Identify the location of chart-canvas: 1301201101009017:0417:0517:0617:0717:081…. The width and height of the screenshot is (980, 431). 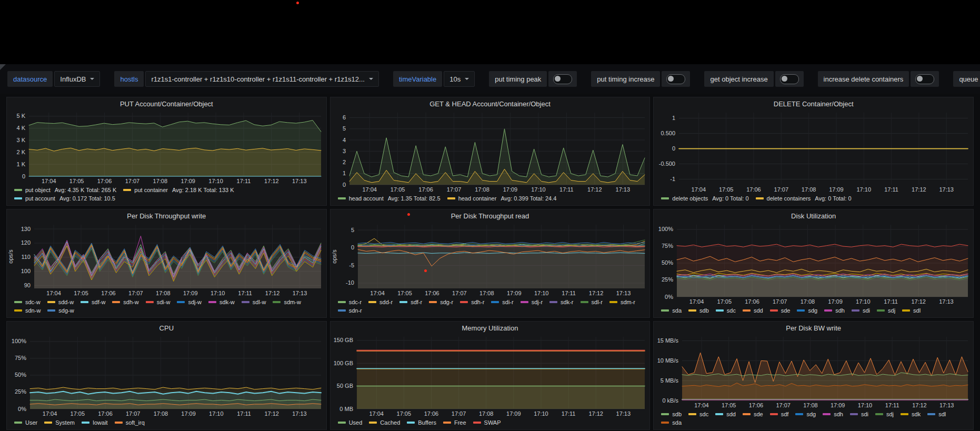
(166, 259).